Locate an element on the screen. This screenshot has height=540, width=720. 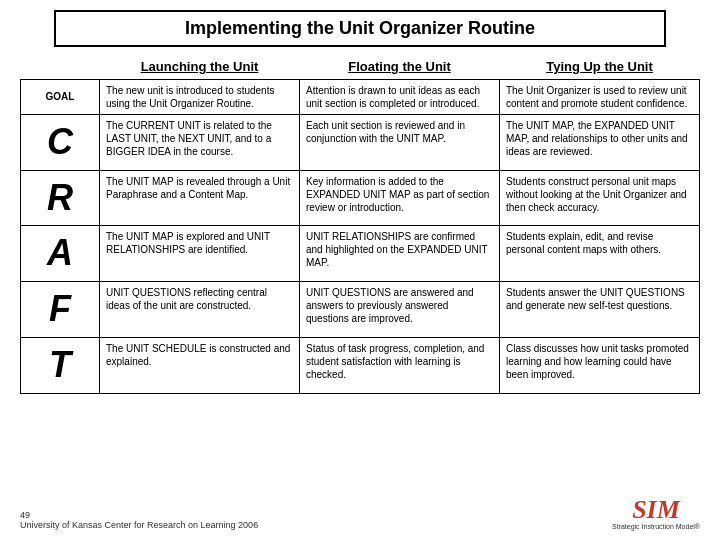
col-tying-cell: The UNIT MAP, the EXPANDED UNIT MAP, and… is located at coordinates (600, 142).